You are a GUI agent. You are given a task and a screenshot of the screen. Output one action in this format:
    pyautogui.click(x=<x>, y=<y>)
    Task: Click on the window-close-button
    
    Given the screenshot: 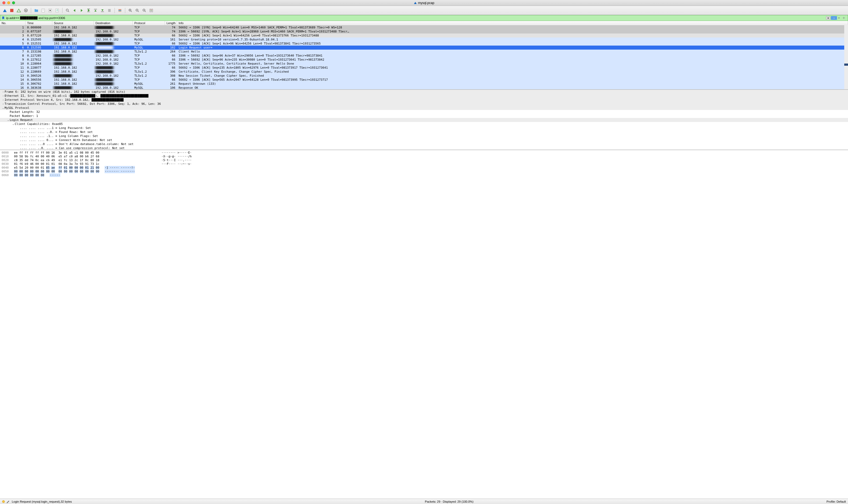 What is the action you would take?
    pyautogui.click(x=4, y=3)
    